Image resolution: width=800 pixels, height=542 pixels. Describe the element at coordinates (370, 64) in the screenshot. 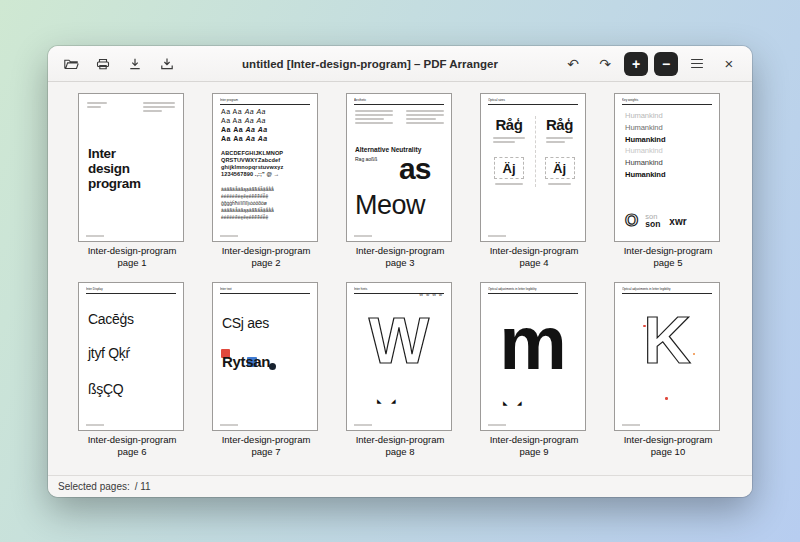

I see `window-title: untitled [Inter-design-program] – PDF Ar…` at that location.